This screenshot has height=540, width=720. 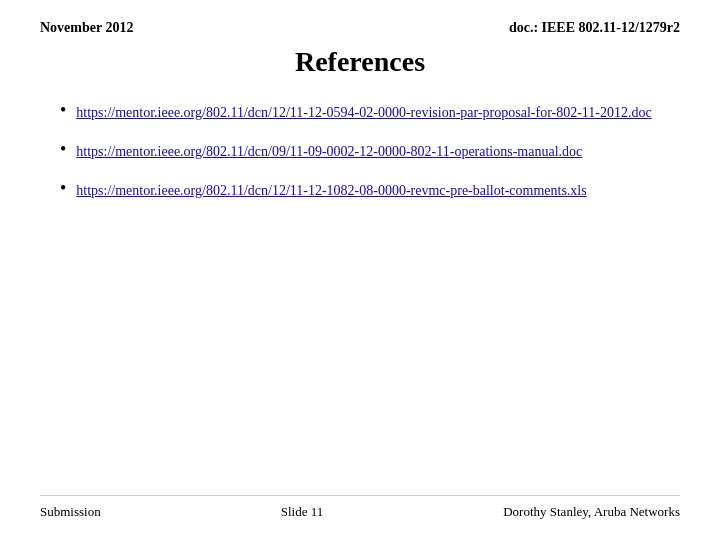 I want to click on footer-author: Dorothy Stanley, Aruba Networks, so click(x=592, y=512).